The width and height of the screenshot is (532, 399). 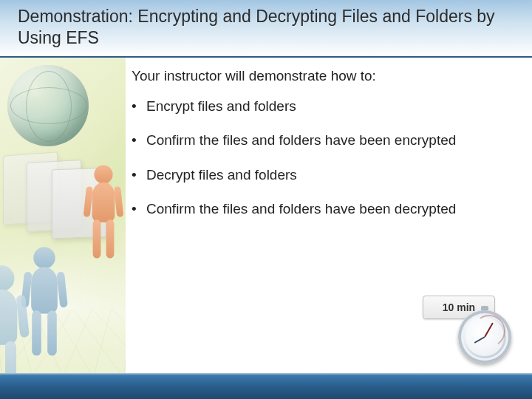 I want to click on list-item: Encrypt files and folders, so click(x=321, y=106).